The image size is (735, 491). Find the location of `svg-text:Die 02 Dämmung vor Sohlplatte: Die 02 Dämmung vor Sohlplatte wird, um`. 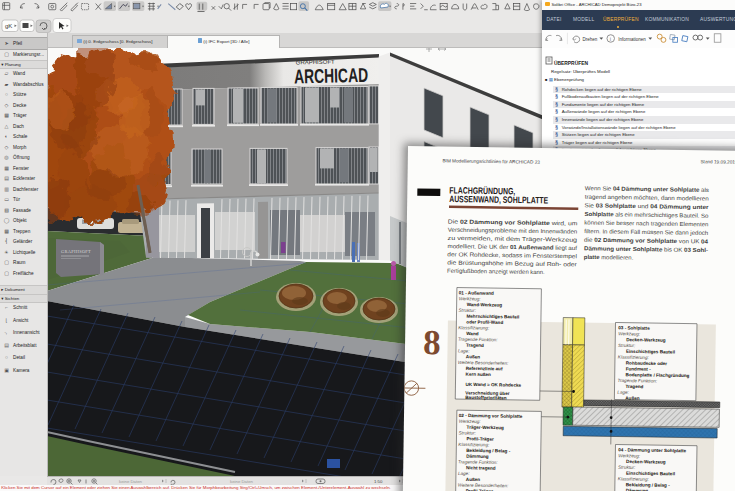

svg-text:Die 02 Dämmung vor Sohlplatte: Die 02 Dämmung vor Sohlplatte wird, um is located at coordinates (513, 222).